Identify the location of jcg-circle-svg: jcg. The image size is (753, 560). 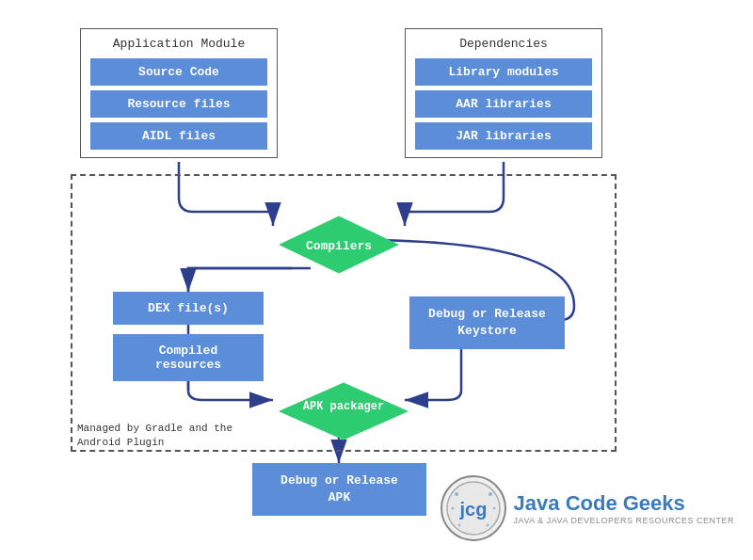
(473, 508).